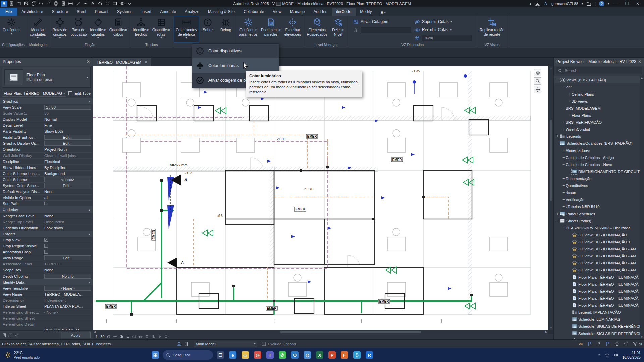  Describe the element at coordinates (122, 62) in the screenshot. I see `view-tab: TÉRREO - MODELAGEM ✕` at that location.